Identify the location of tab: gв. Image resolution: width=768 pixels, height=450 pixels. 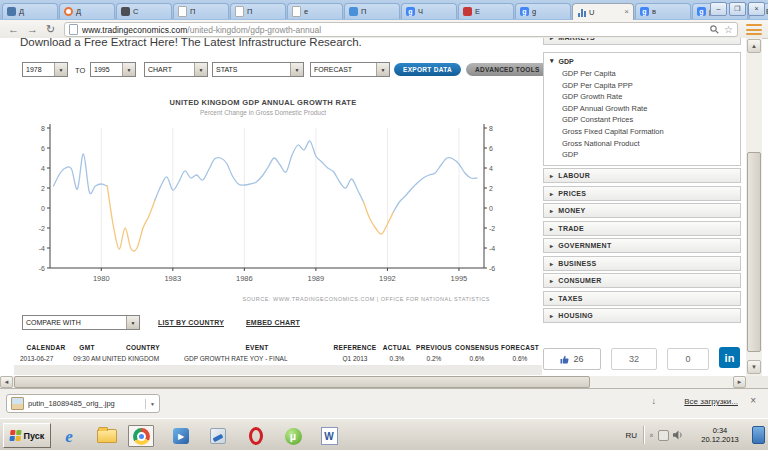
(663, 11).